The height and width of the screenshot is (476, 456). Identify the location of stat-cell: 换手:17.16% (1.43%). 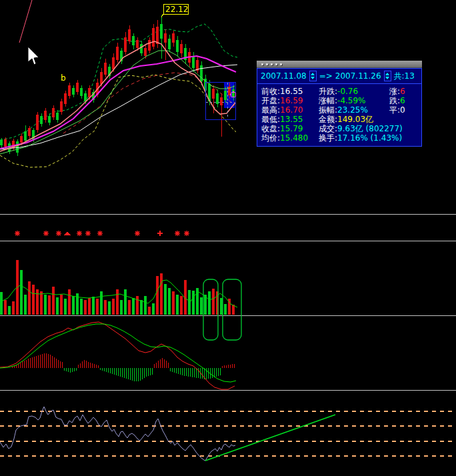
(354, 138).